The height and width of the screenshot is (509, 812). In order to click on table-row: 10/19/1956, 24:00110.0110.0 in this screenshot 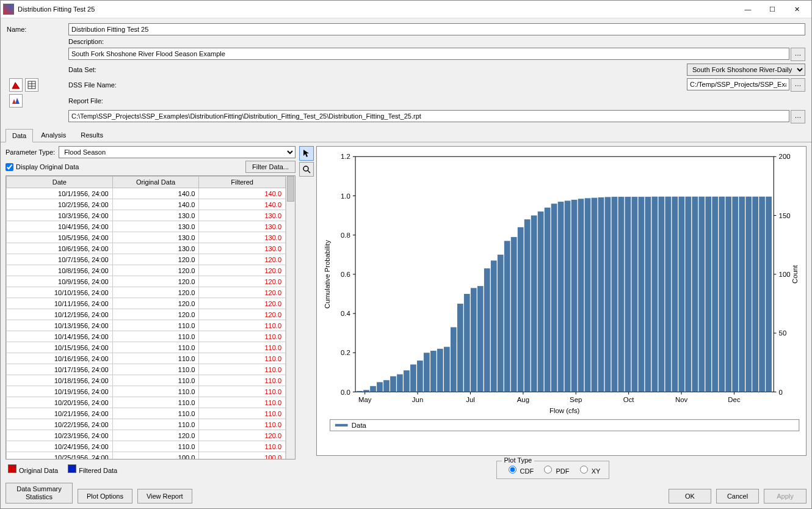, I will do `click(147, 392)`.